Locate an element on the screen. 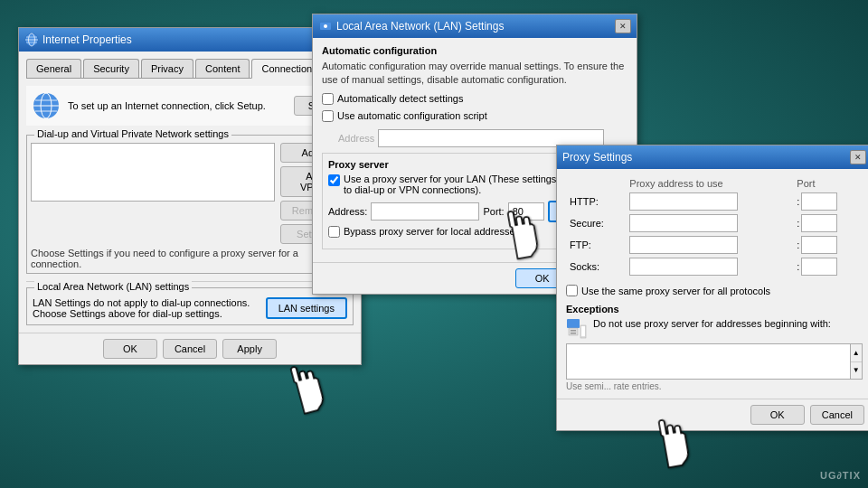  proxy-address-header: Proxy address to use is located at coordinates (709, 183).